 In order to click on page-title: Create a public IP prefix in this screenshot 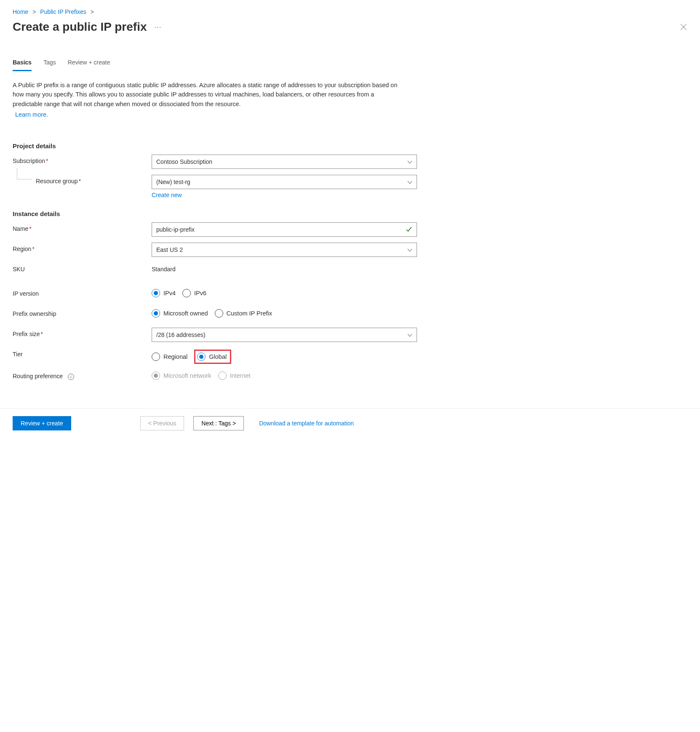, I will do `click(80, 27)`.